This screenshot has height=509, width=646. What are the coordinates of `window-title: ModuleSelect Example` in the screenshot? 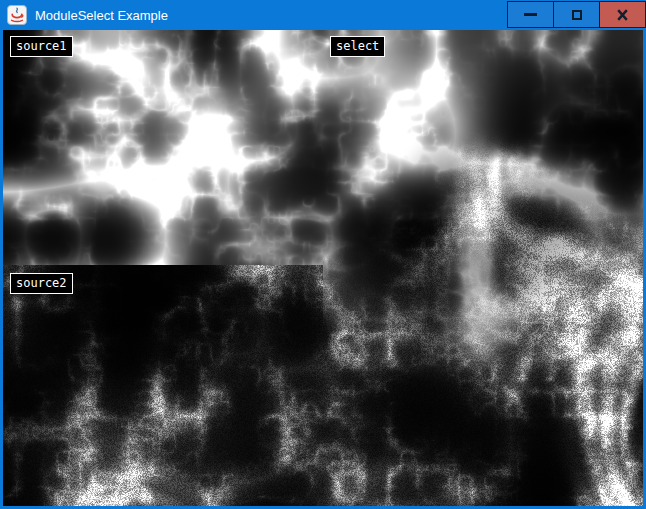 It's located at (102, 16).